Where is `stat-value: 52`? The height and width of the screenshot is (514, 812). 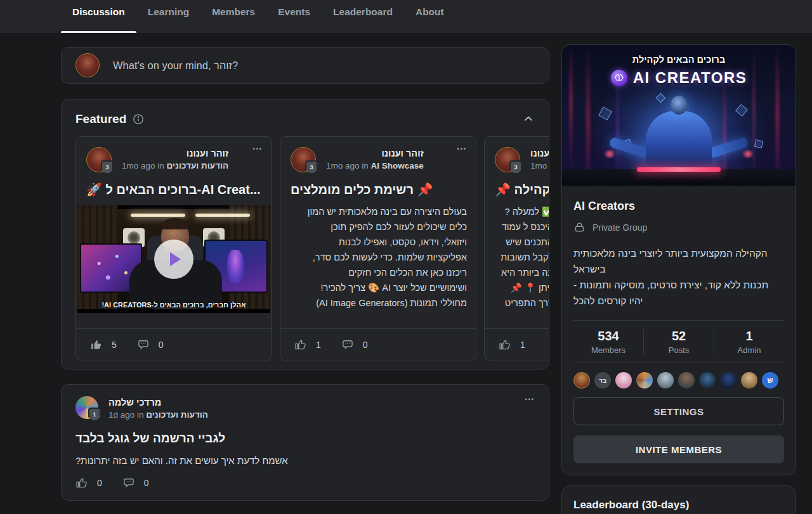 stat-value: 52 is located at coordinates (679, 336).